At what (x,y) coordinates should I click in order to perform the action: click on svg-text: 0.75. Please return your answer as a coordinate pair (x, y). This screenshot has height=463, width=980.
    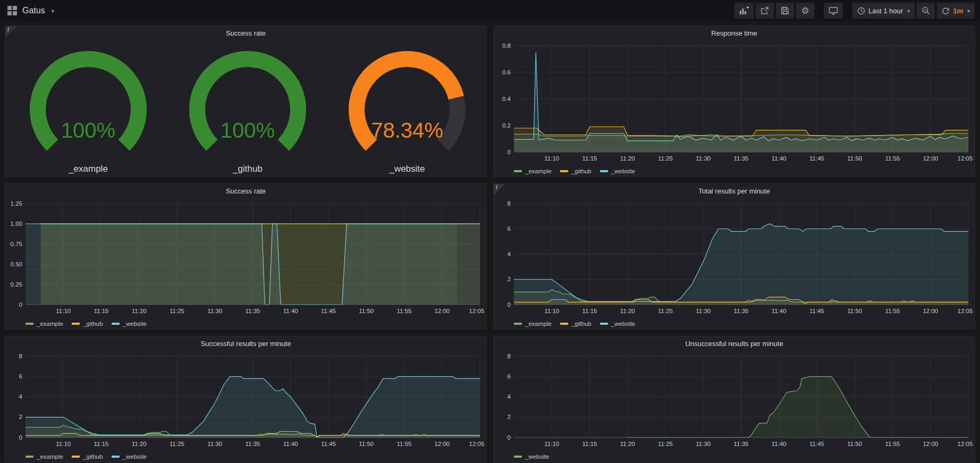
    Looking at the image, I should click on (16, 244).